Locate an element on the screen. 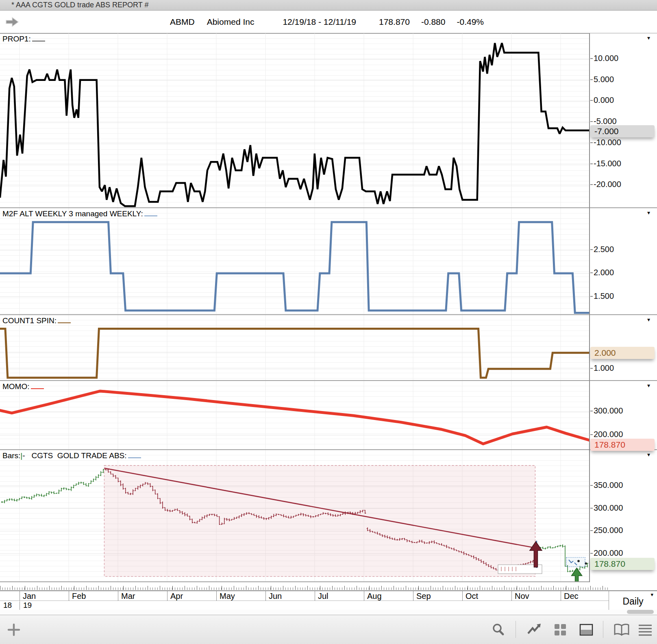  month-label: Oct is located at coordinates (487, 596).